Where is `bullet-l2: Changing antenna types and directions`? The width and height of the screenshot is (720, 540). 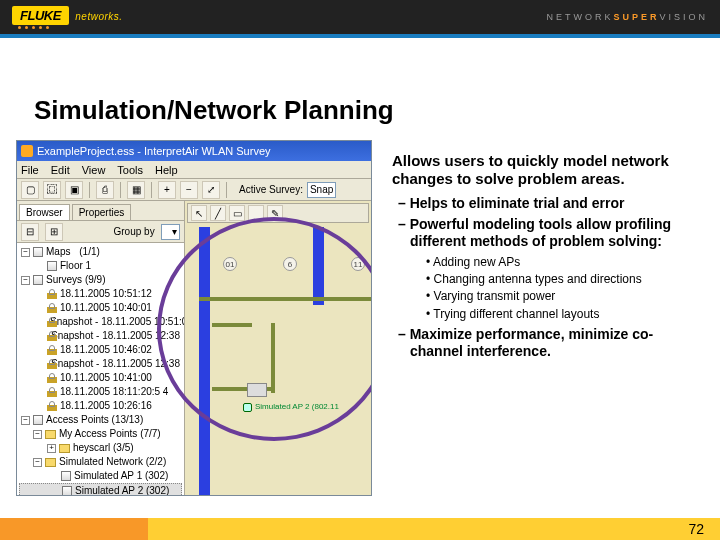 bullet-l2: Changing antenna types and directions is located at coordinates (568, 280).